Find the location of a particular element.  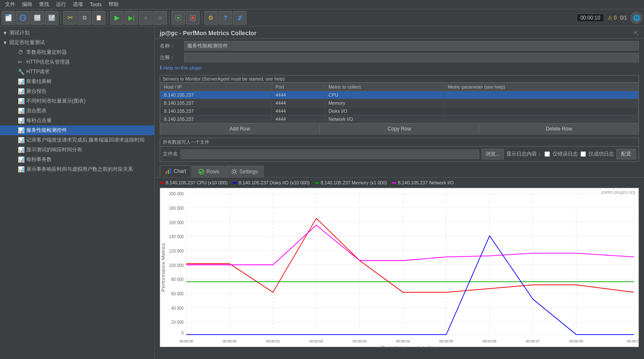

tab-rows: Rows is located at coordinates (208, 171).